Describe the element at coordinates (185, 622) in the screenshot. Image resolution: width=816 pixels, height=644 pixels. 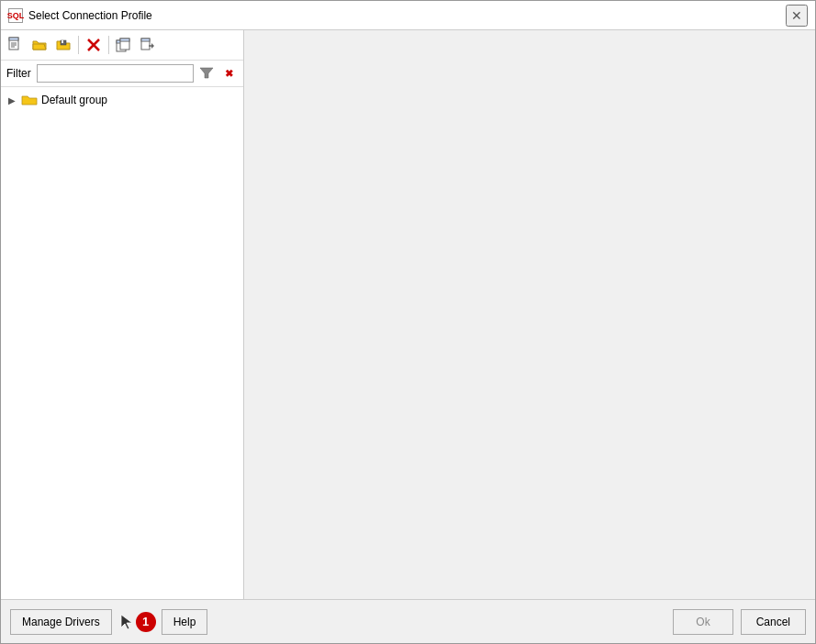
I see `help-button: Help` at that location.